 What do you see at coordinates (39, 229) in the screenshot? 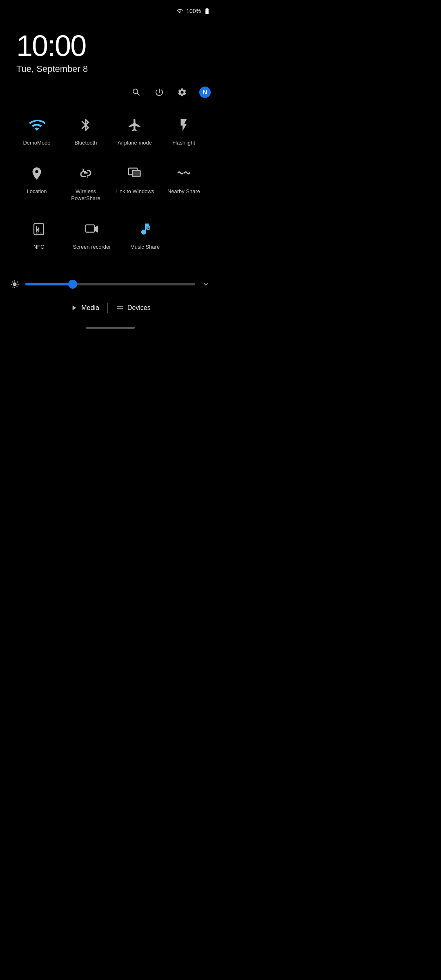
I see `nfc-icon: NFC` at bounding box center [39, 229].